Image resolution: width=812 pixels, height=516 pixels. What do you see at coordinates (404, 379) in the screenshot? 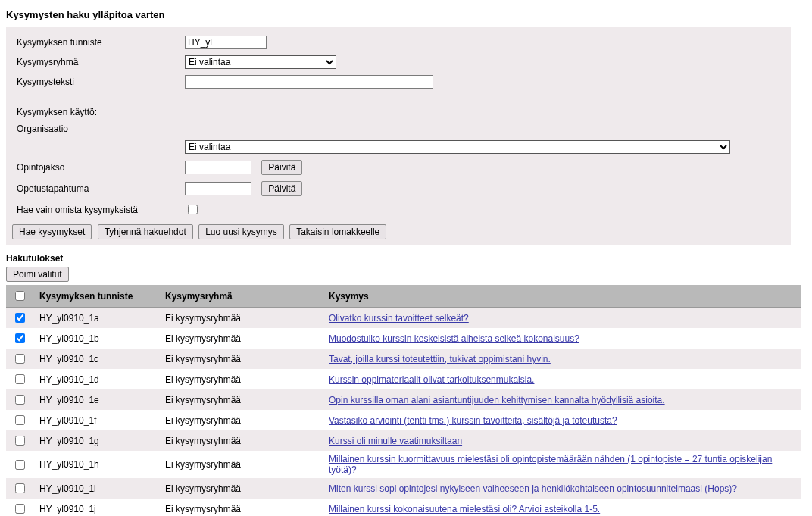
I see `table-row: HY_yl0910_1dEi kysymysryhmääKurssin oppi…` at bounding box center [404, 379].